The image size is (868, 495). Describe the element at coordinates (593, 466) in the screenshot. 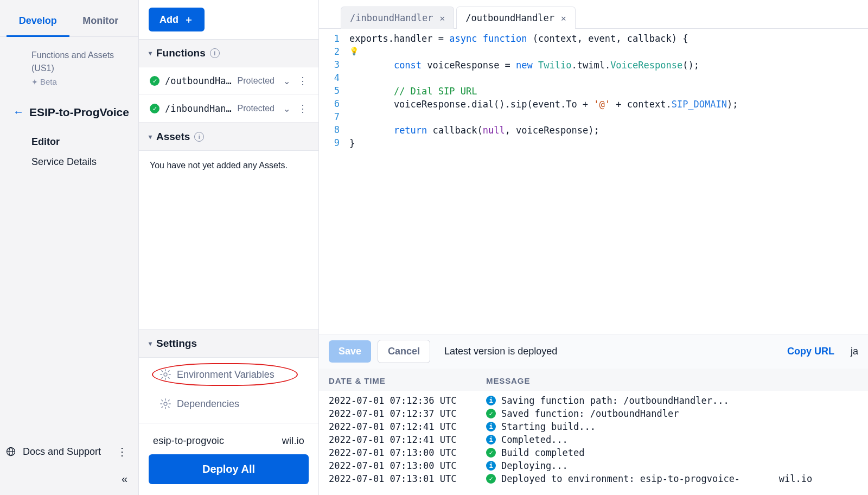

I see `log-row: 2022-07-01 07:13:00 UTCiDeploying...` at that location.